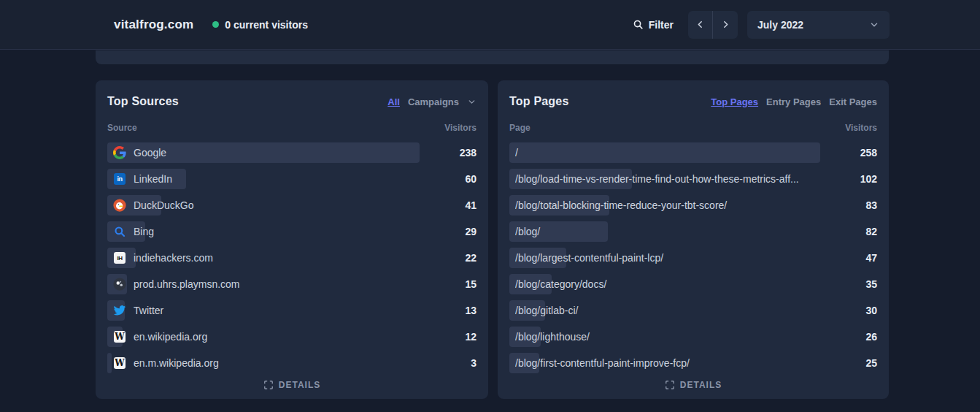 Image resolution: width=980 pixels, height=412 pixels. I want to click on visitor-count: 22, so click(471, 258).